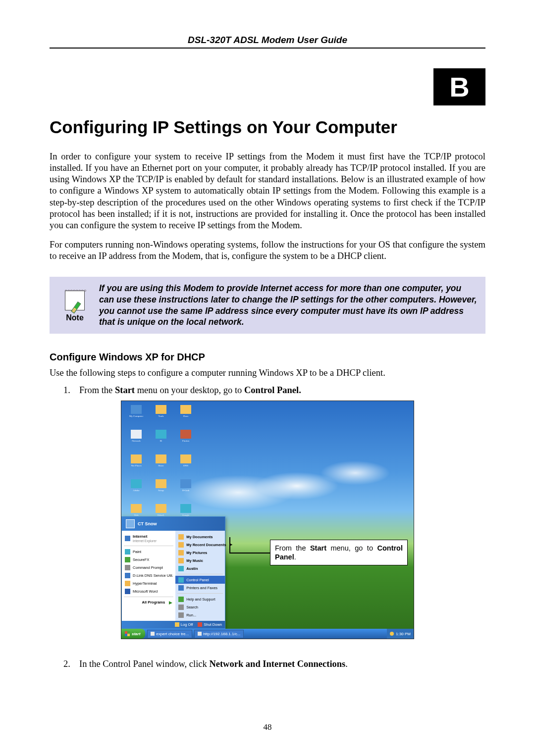  Describe the element at coordinates (282, 390) in the screenshot. I see `step-text: From the Start menu on your desktop, go …` at that location.